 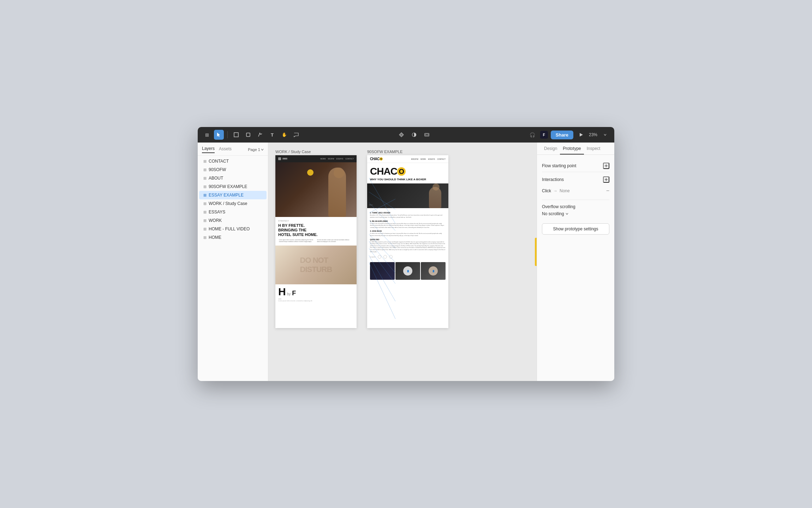 I want to click on headphone-icon: 🎧, so click(x=532, y=135).